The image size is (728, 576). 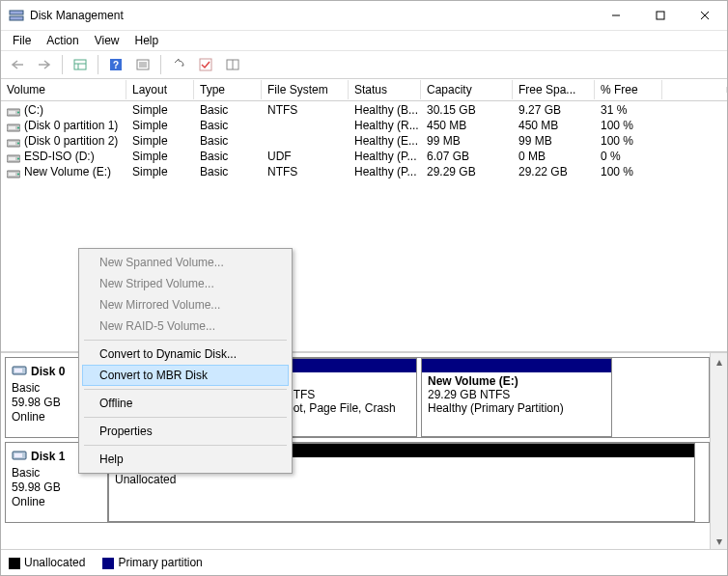 I want to click on col-free: Free Spa..., so click(x=554, y=90).